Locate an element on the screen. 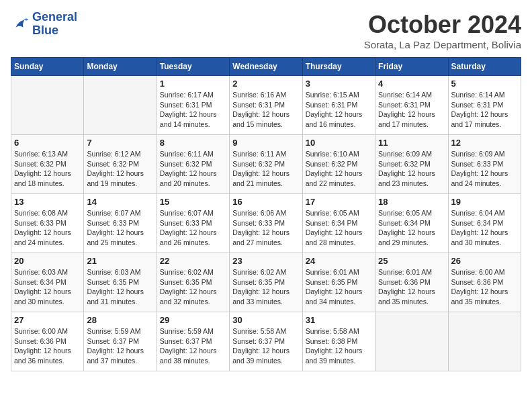 The image size is (532, 411). sunrise-text: Sunrise: 5:58 AM is located at coordinates (332, 331).